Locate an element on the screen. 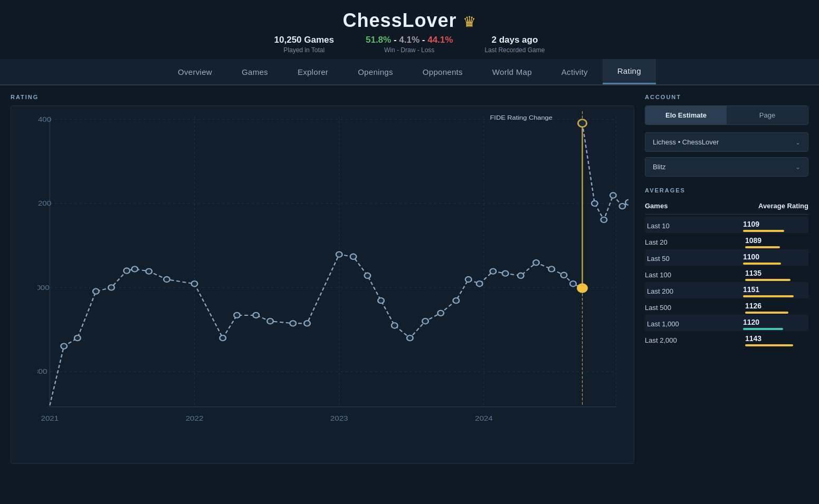 The image size is (819, 504). game-mode-value: Blitz is located at coordinates (660, 167).